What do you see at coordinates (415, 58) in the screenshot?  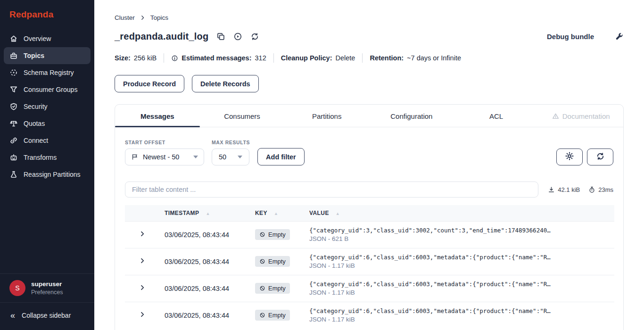 I see `stat-retention: Retention:~7 days or Infinite` at bounding box center [415, 58].